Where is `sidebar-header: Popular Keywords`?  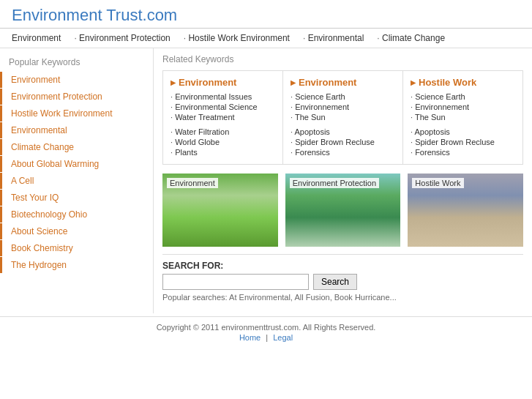
sidebar-header: Popular Keywords is located at coordinates (76, 63).